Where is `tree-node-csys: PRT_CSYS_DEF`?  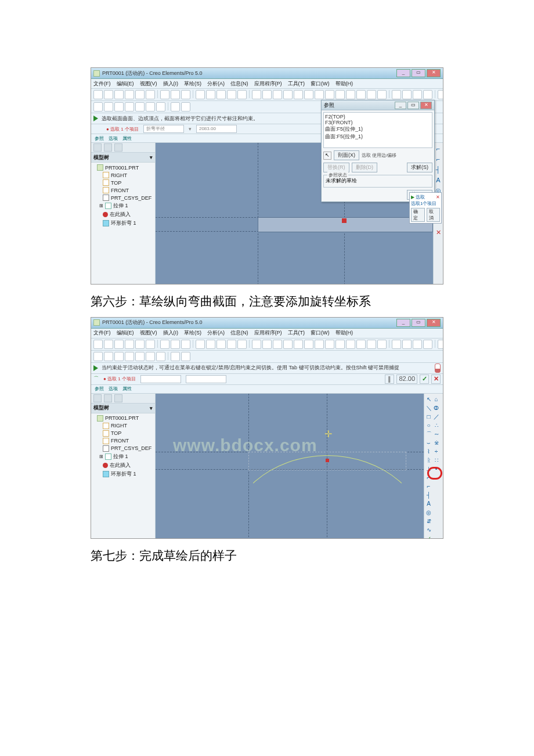
tree-node-csys: PRT_CSYS_DEF is located at coordinates (125, 197).